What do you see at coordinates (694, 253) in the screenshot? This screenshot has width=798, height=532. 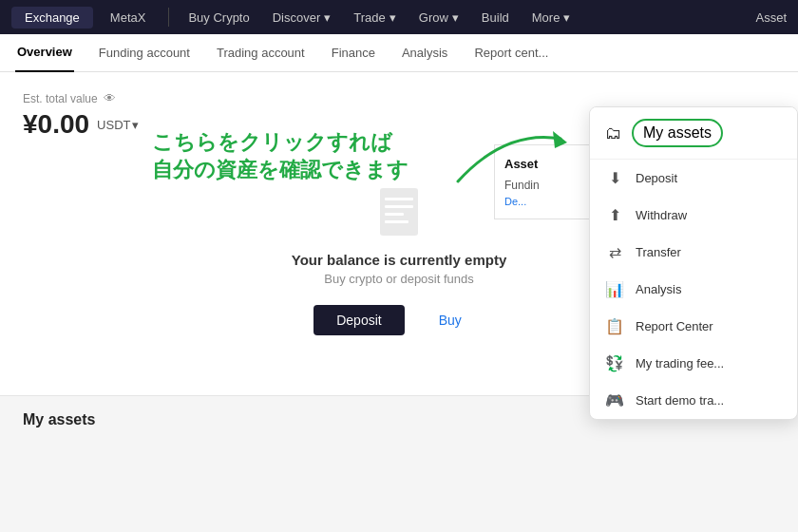 I see `dropdown-item-transfer: ⇄ Transfer` at bounding box center [694, 253].